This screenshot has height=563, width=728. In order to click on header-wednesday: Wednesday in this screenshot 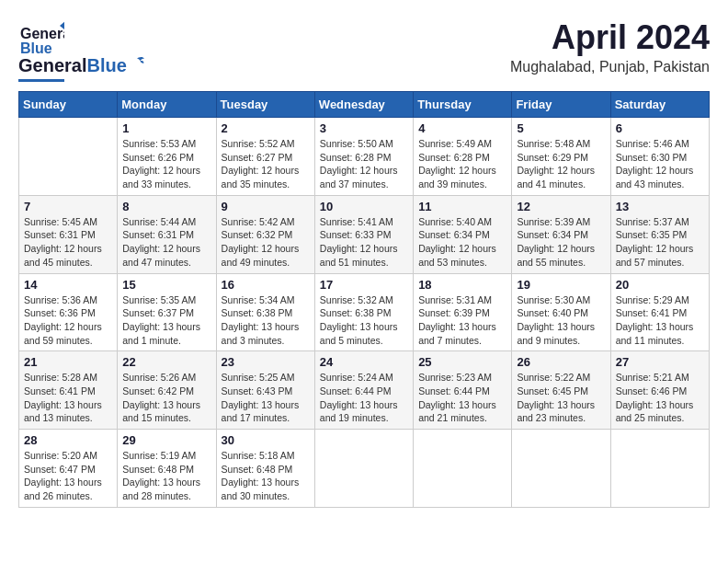, I will do `click(364, 105)`.